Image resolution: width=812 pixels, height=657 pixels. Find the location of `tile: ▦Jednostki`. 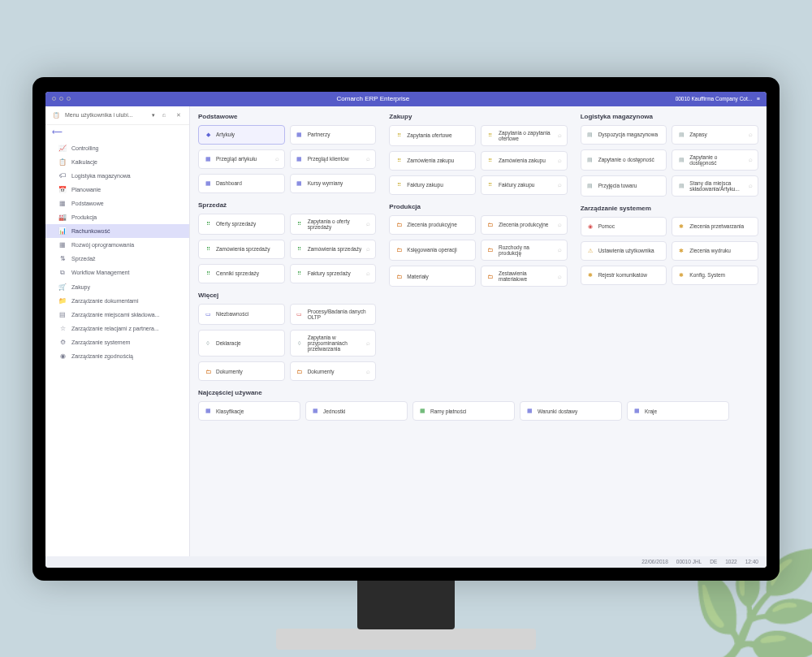

tile: ▦Jednostki is located at coordinates (356, 411).